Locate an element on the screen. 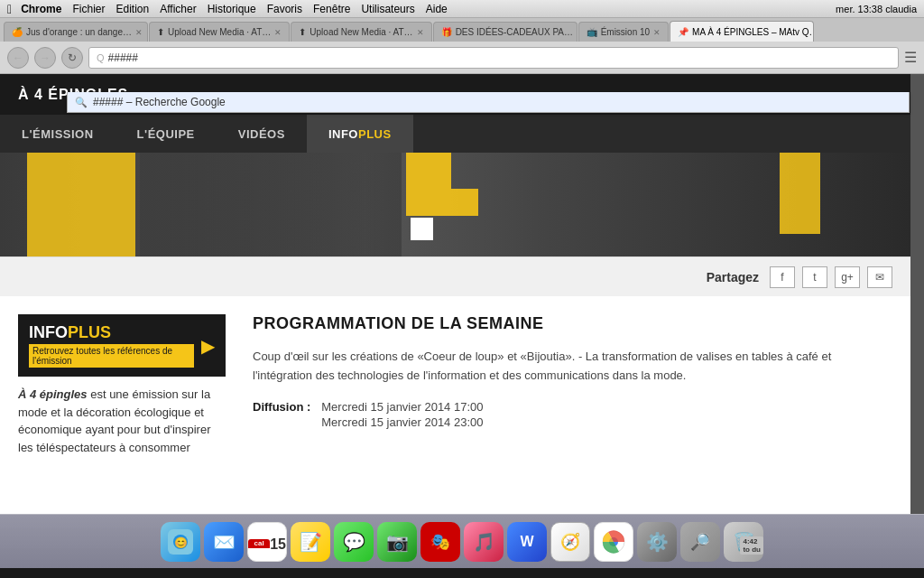  tab-2-close: ✕ is located at coordinates (420, 33).